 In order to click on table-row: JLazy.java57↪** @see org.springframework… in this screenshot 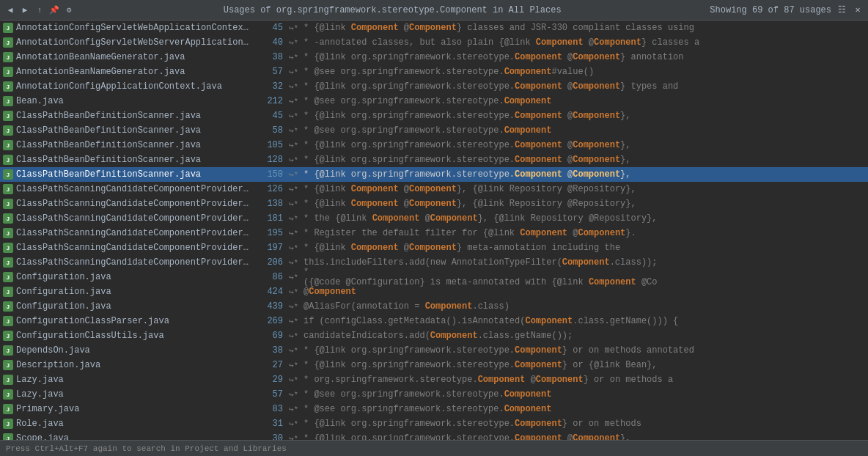, I will do `click(434, 394)`.